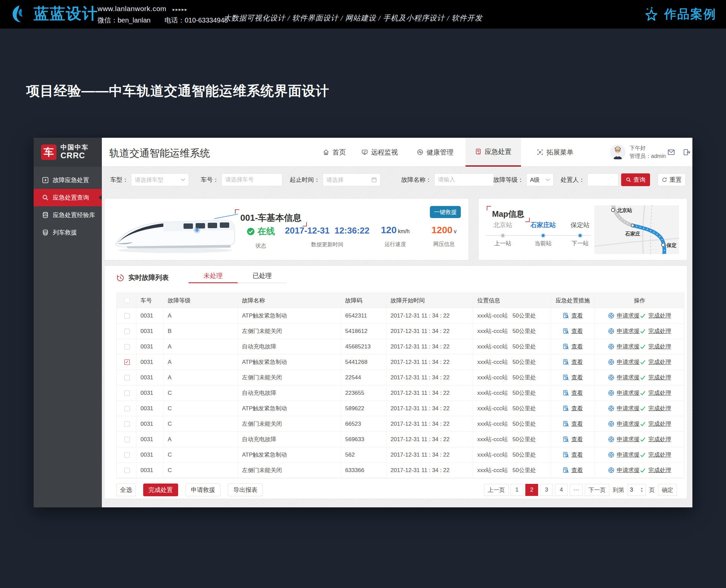 The height and width of the screenshot is (588, 726). What do you see at coordinates (523, 180) in the screenshot?
I see `filter-fault-level: 故障等级： A级` at bounding box center [523, 180].